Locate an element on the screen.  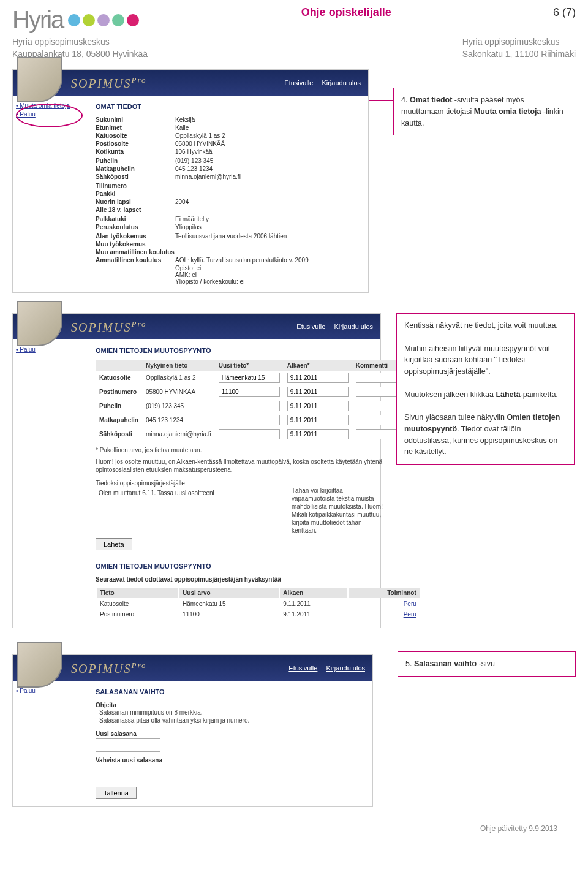
info-row: Muu ammatillinen koulutus is located at coordinates (227, 252).